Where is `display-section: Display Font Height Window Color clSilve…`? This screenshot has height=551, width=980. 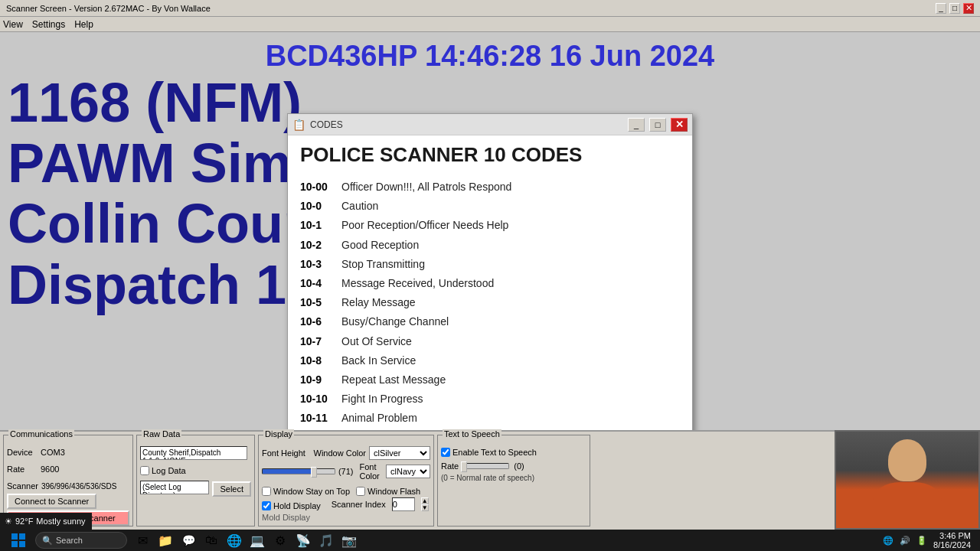 display-section: Display Font Height Window Color clSilve… is located at coordinates (346, 481).